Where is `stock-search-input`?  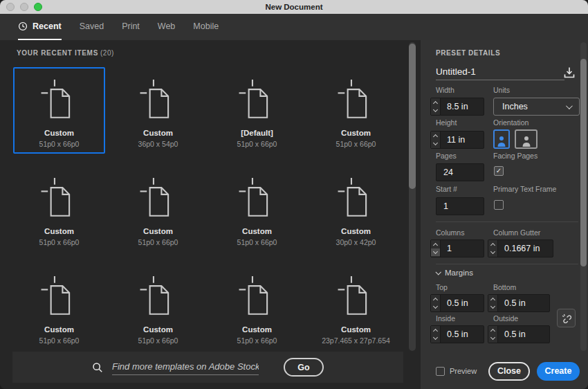
stock-search-input is located at coordinates (185, 368).